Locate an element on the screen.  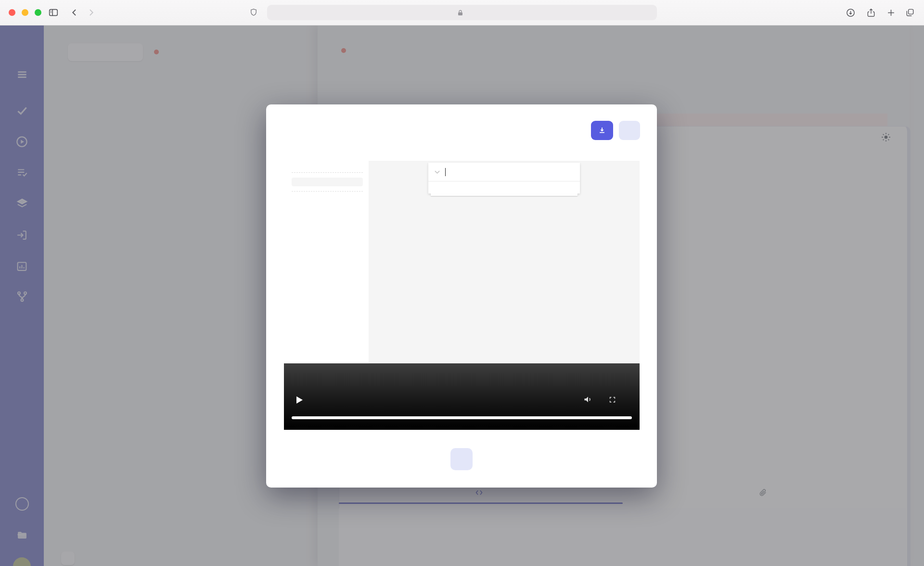
video-frame-angular-nav is located at coordinates (326, 262).